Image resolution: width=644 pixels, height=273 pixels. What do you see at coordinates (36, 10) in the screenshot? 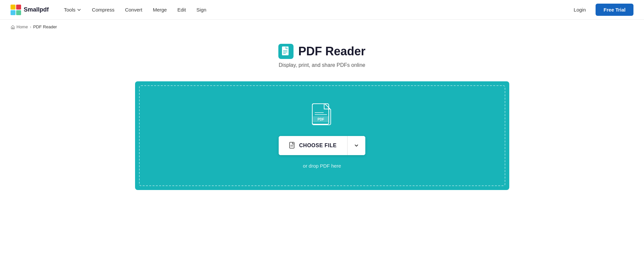
I see `logo-text: Smallpdf` at bounding box center [36, 10].